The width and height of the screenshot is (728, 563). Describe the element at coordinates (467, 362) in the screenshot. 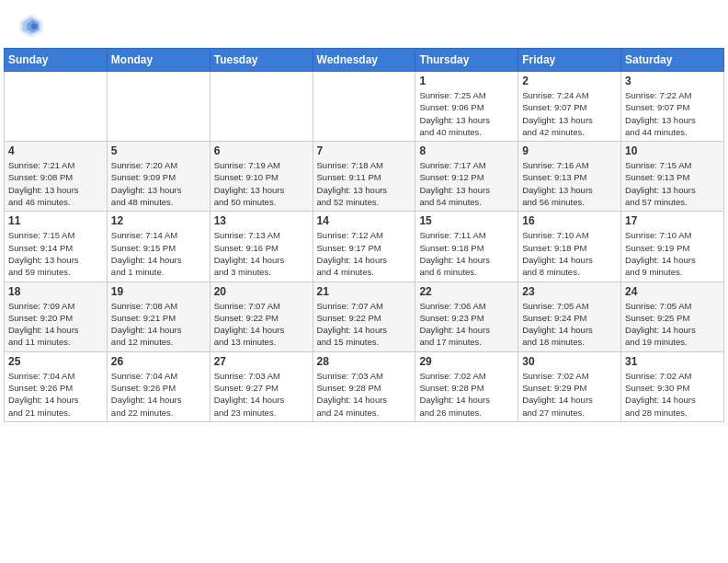

I see `day-number: 29` at that location.